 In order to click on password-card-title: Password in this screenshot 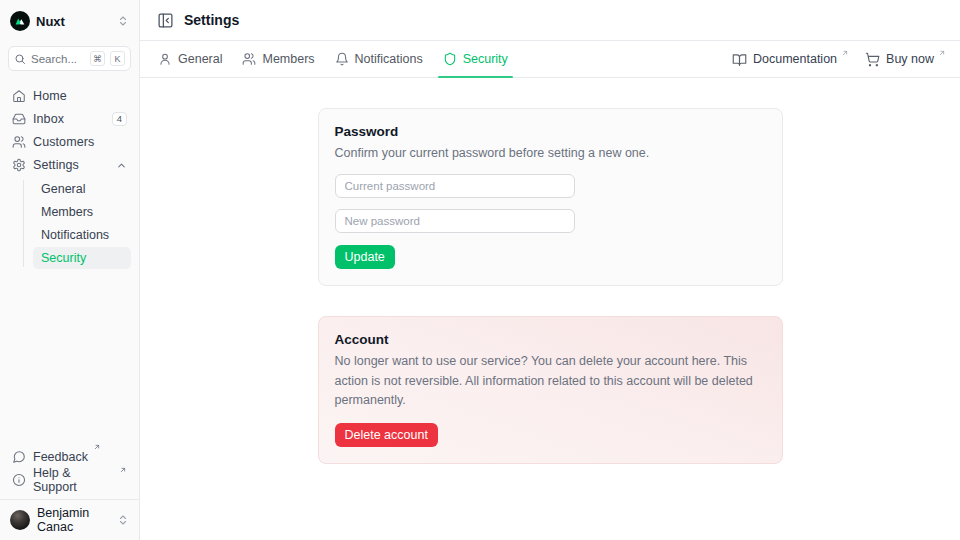, I will do `click(550, 132)`.